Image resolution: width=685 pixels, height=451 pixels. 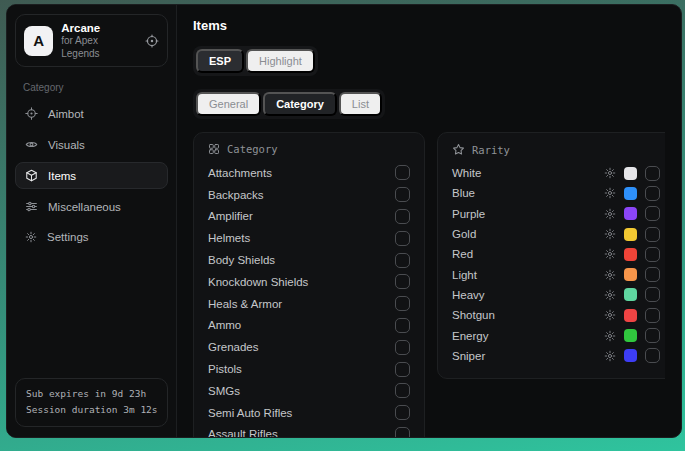 I want to click on category-label: Helmets, so click(x=229, y=238).